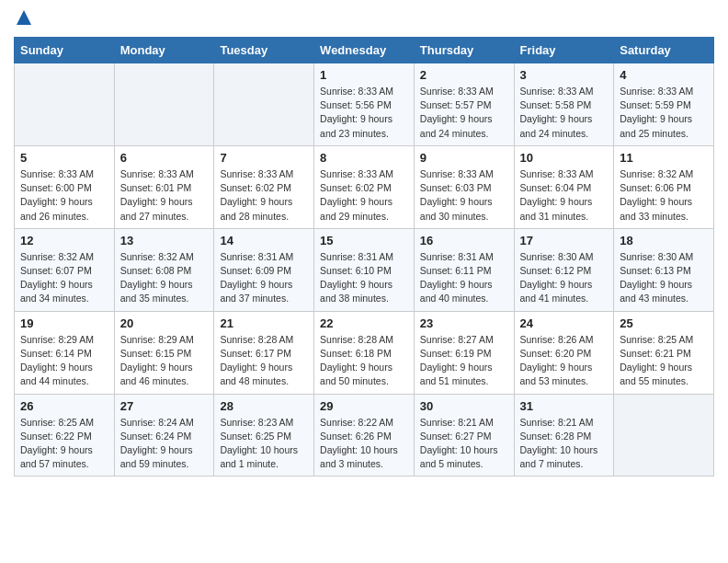  I want to click on day-cell: 21Sunrise: 8:28 AM Sunset: 6:17 PM Dayli…, so click(265, 352).